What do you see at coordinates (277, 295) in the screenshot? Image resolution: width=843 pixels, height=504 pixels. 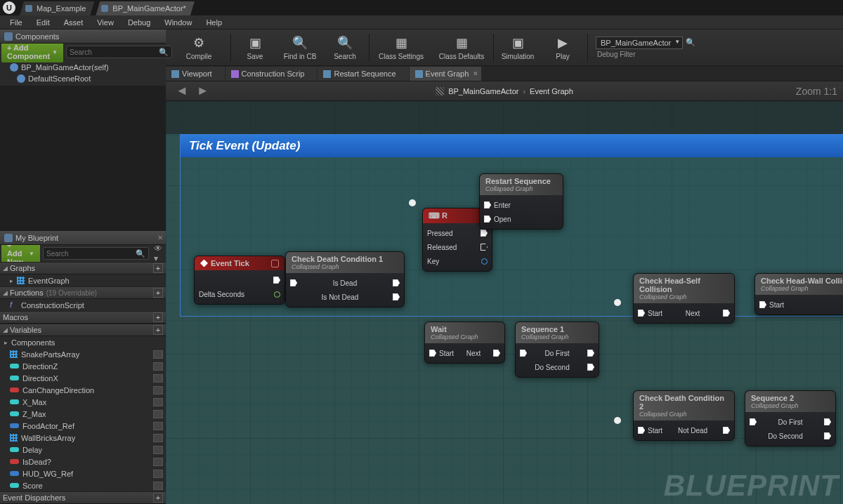 I see `float-out-pin` at bounding box center [277, 295].